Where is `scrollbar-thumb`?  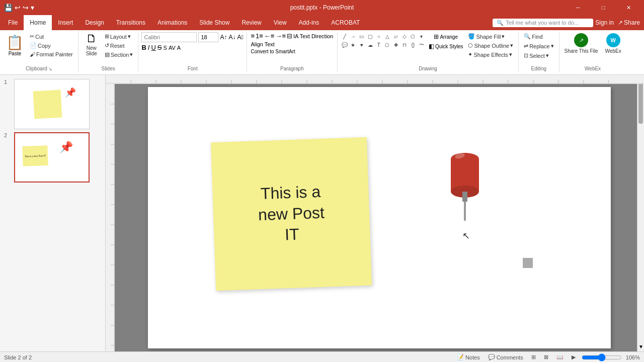
scrollbar-thumb is located at coordinates (641, 104).